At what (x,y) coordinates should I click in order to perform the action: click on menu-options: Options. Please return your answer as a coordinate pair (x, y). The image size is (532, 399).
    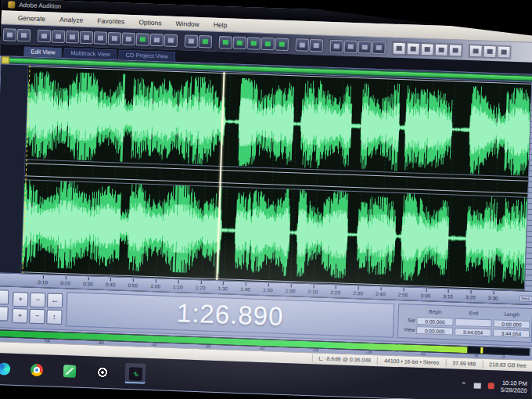
    Looking at the image, I should click on (150, 22).